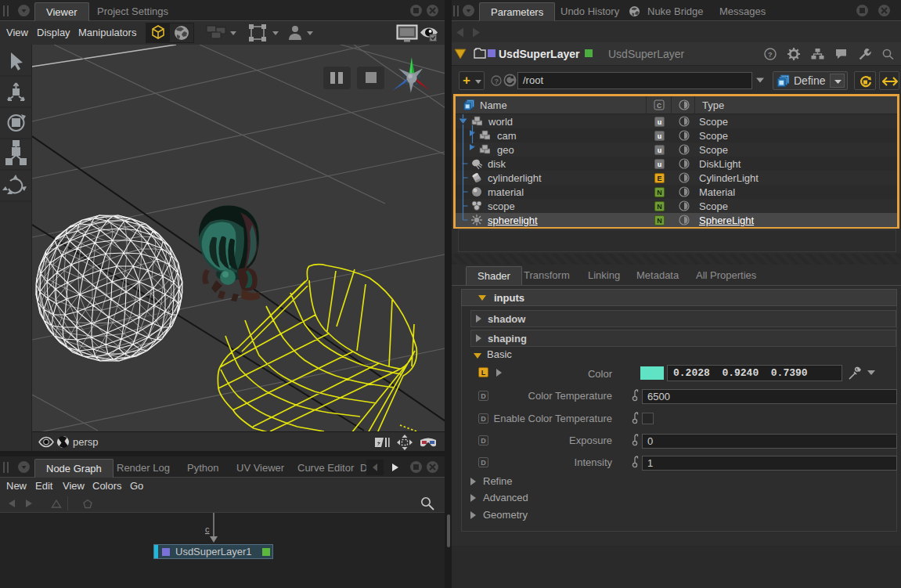 This screenshot has width=901, height=588. What do you see at coordinates (659, 106) in the screenshot?
I see `svg-text: C` at bounding box center [659, 106].